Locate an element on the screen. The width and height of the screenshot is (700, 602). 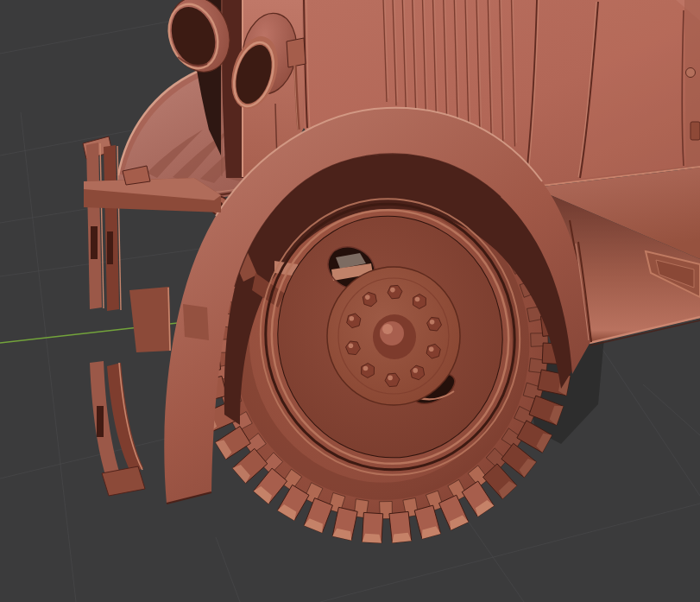
door-hinge-upper is located at coordinates (691, 73).